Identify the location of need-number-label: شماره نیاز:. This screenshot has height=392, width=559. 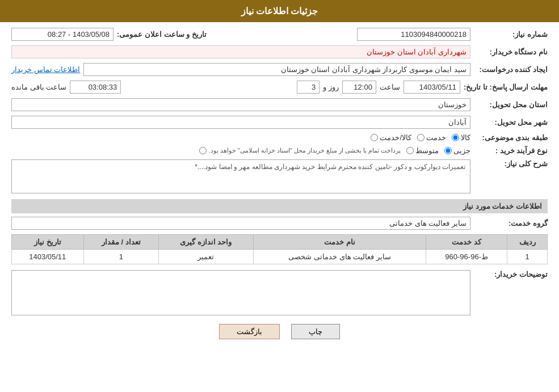
(511, 34).